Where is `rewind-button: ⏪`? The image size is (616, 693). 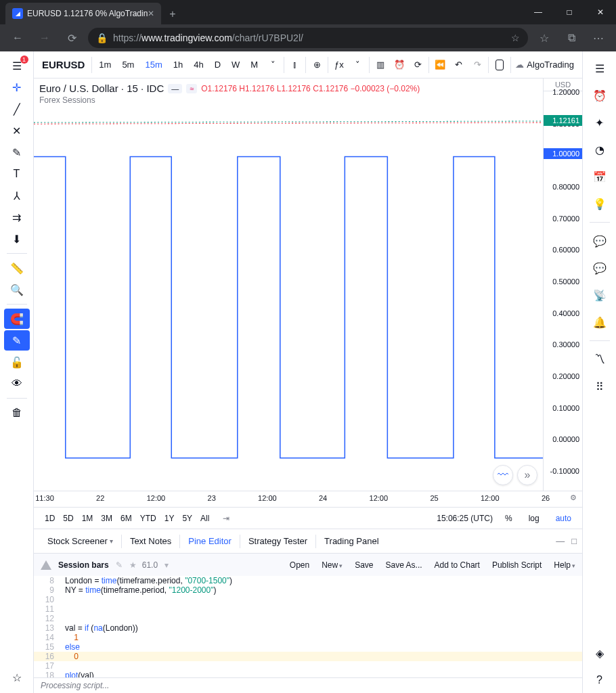
rewind-button: ⏪ is located at coordinates (440, 65).